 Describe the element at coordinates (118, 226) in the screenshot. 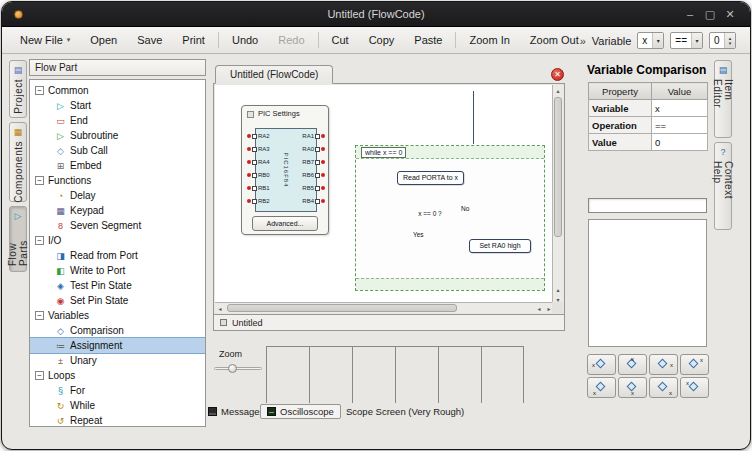

I see `tree-row: 8 Seven Segment` at that location.